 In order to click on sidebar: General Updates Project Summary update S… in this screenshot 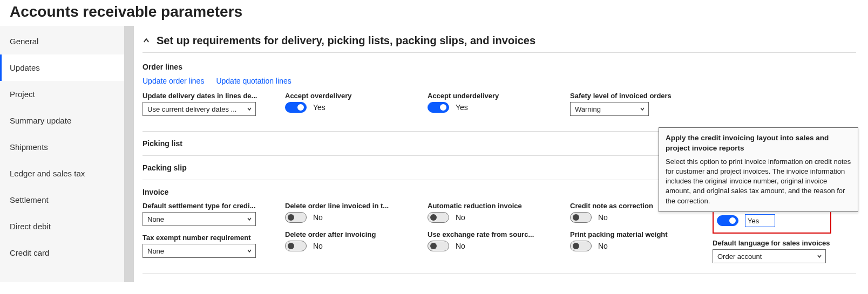, I will do `click(62, 154)`.